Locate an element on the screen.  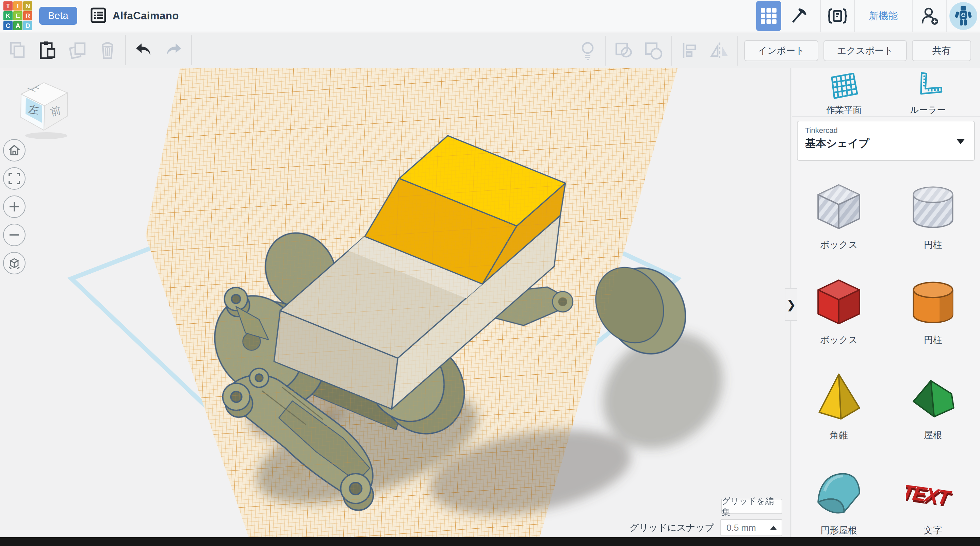
shape-item-box-hole: ボックス is located at coordinates (839, 217).